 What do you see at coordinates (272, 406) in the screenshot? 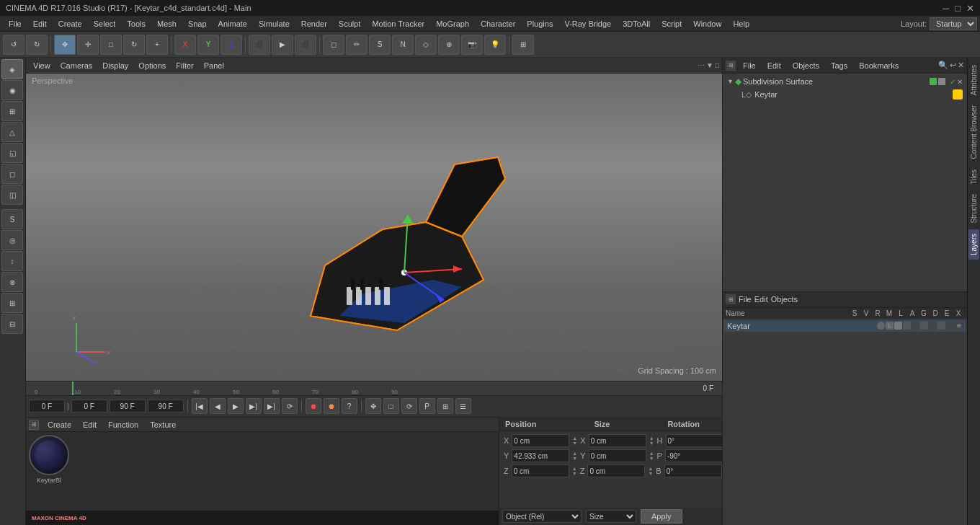
I see `goto-end-button: ▶|` at bounding box center [272, 406].